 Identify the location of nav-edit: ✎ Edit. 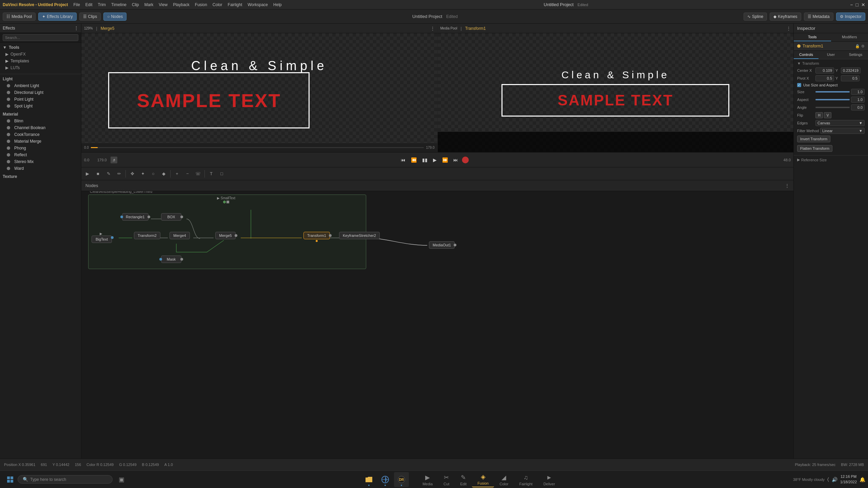
(463, 480).